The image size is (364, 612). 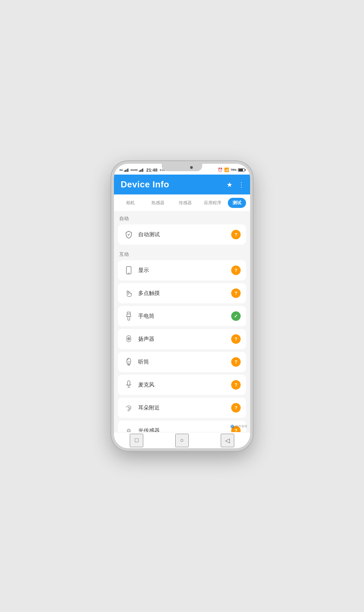 What do you see at coordinates (129, 431) in the screenshot?
I see `svg-text: A` at bounding box center [129, 431].